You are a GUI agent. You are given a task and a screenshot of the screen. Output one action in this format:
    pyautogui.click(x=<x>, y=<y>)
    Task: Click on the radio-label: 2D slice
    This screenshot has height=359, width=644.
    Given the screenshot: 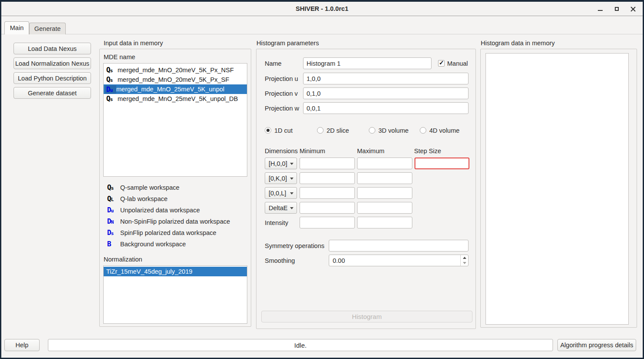 What is the action you would take?
    pyautogui.click(x=338, y=131)
    